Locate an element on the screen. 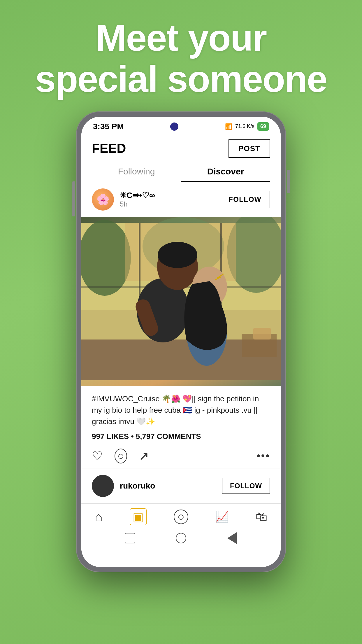 This screenshot has width=362, height=644. feed-tabs: Following Discover is located at coordinates (181, 170).